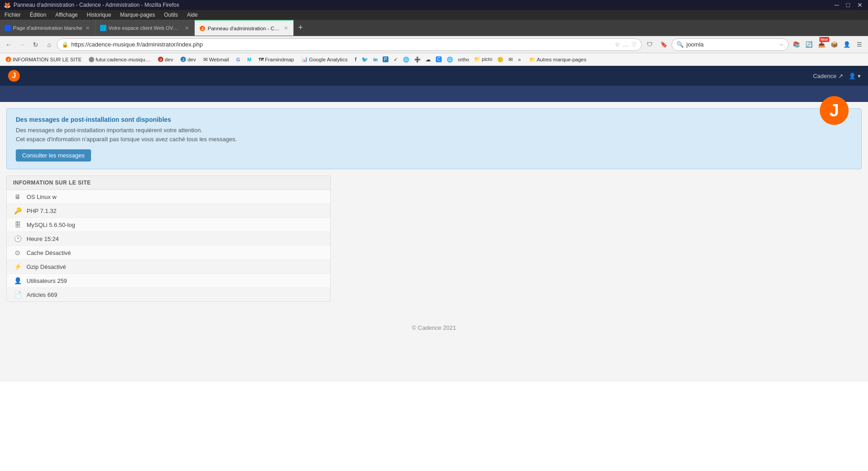  Describe the element at coordinates (434, 15) in the screenshot. I see `menubar: Fichier Édition Affichage Historique Mar…` at that location.